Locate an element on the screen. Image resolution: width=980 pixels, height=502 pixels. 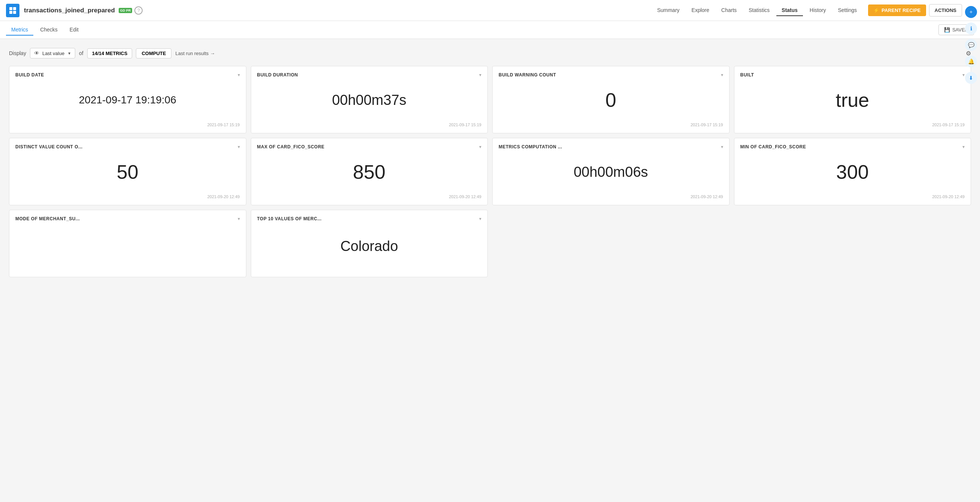
metric-card-max-fico: MAX OF CARD_FICO_SCORE ▾ 850 2021-09-20 … is located at coordinates (369, 171).